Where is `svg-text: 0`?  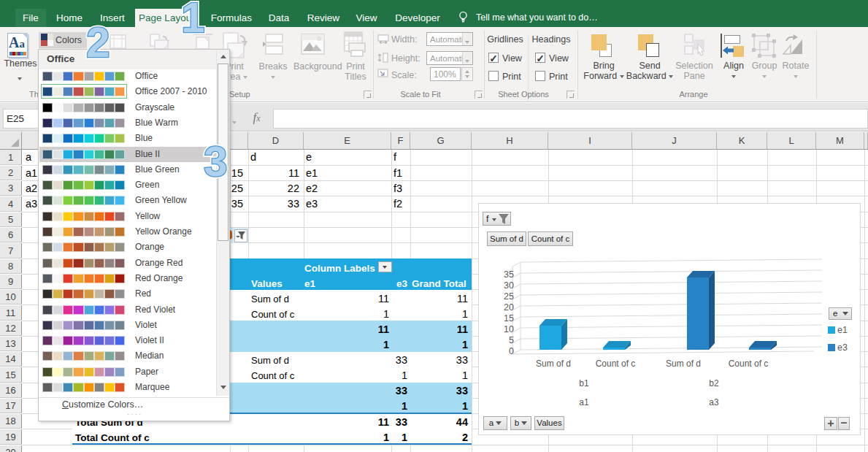
svg-text: 0 is located at coordinates (511, 351).